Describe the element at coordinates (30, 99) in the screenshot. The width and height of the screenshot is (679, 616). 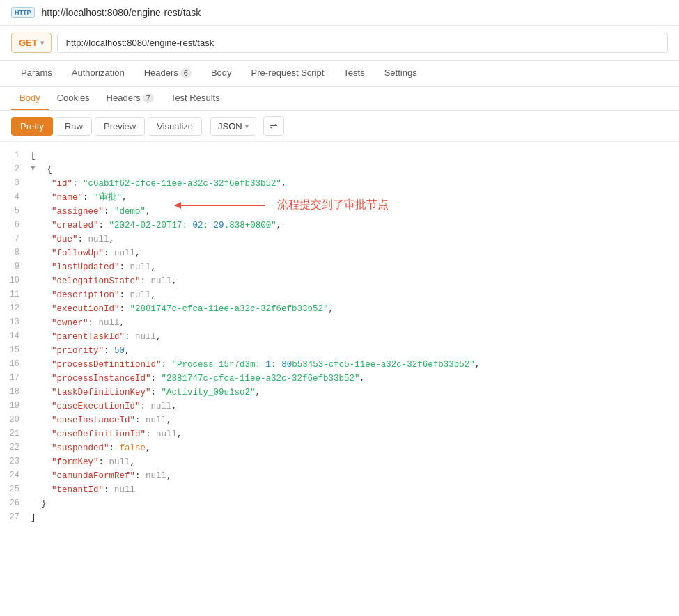
I see `tab-body-response: Body` at that location.